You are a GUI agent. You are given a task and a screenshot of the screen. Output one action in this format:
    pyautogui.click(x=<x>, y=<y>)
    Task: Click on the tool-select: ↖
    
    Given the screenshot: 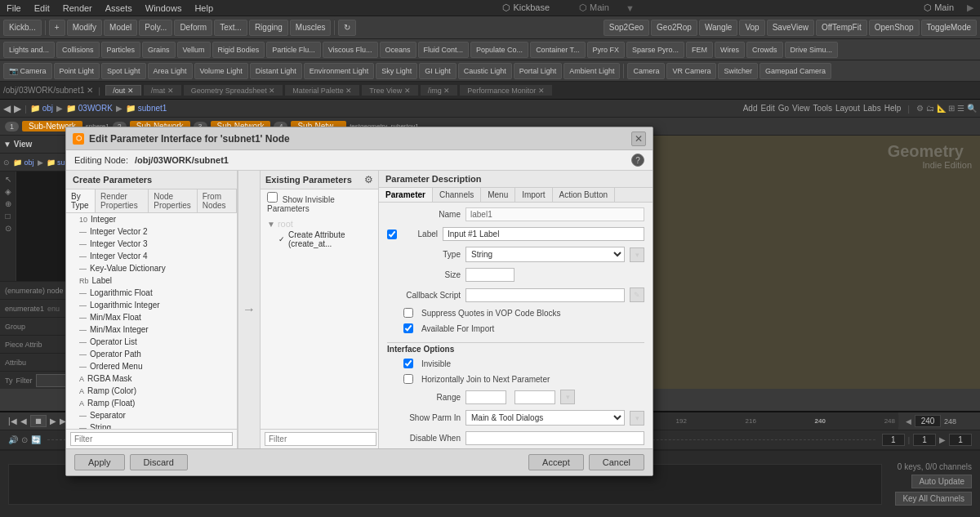 What is the action you would take?
    pyautogui.click(x=8, y=180)
    